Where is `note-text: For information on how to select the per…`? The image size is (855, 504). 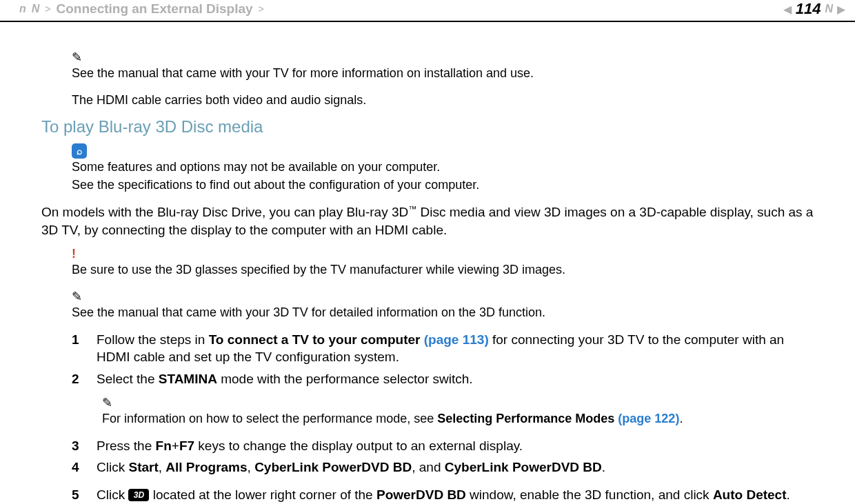 note-text: For information on how to select the per… is located at coordinates (458, 419).